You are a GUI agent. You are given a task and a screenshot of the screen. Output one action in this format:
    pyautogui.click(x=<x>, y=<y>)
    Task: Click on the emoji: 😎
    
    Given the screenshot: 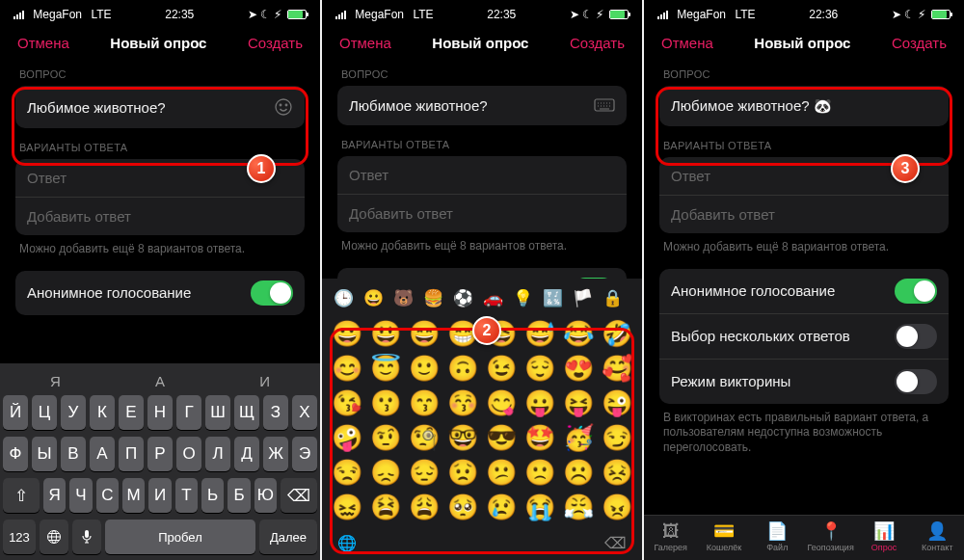 What is the action you would take?
    pyautogui.click(x=501, y=438)
    